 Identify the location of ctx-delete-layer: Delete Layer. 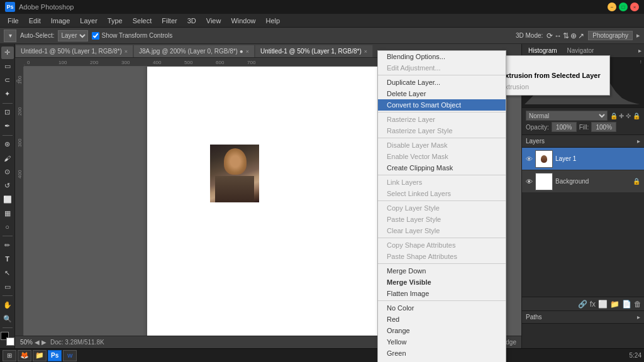
(441, 94).